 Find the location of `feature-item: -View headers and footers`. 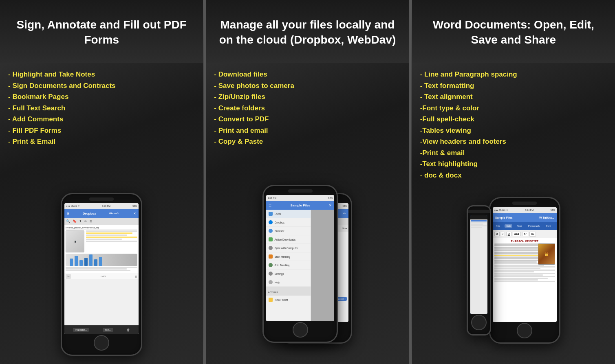

feature-item: -View headers and footers is located at coordinates (514, 142).